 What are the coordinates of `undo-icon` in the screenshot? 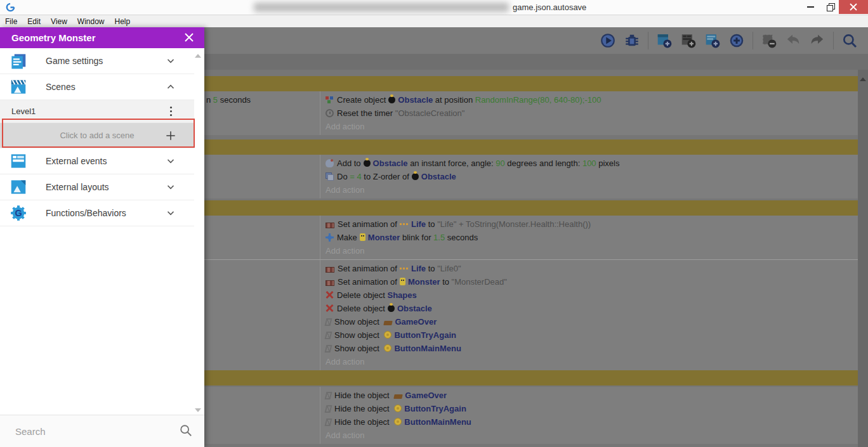 It's located at (793, 41).